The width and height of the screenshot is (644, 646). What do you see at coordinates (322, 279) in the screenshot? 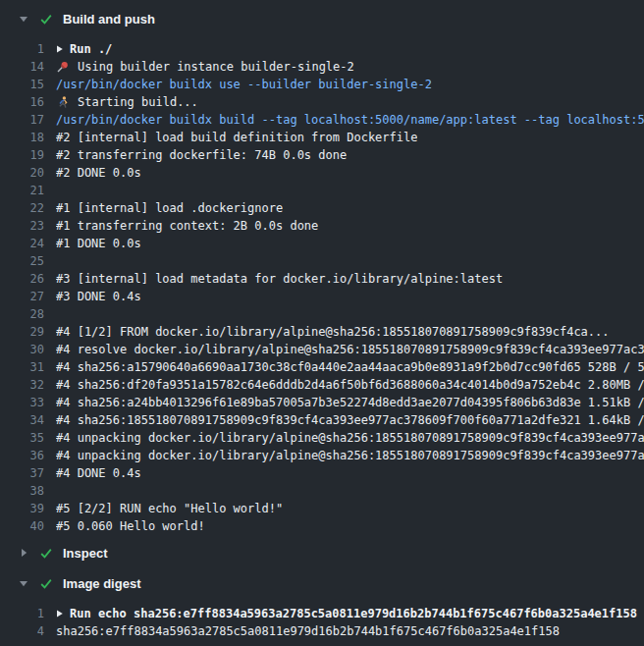
I see `log-line: 26#3 [internal] load metadata for docker…` at bounding box center [322, 279].